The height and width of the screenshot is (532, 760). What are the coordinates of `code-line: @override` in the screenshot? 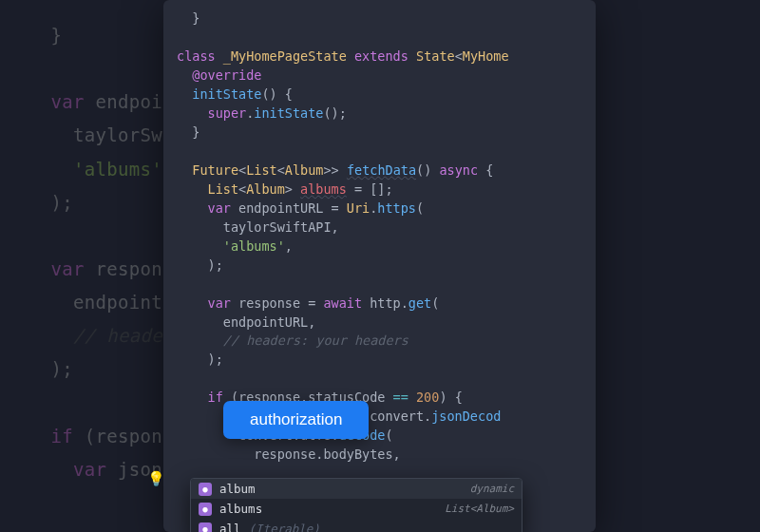 It's located at (380, 76).